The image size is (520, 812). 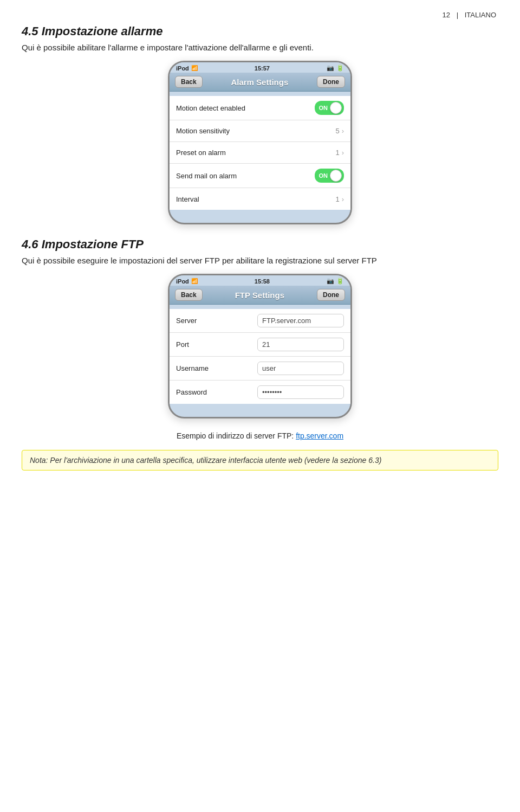 What do you see at coordinates (236, 436) in the screenshot?
I see `example-prefix: Esempio di indirizzo di server FTP:` at bounding box center [236, 436].